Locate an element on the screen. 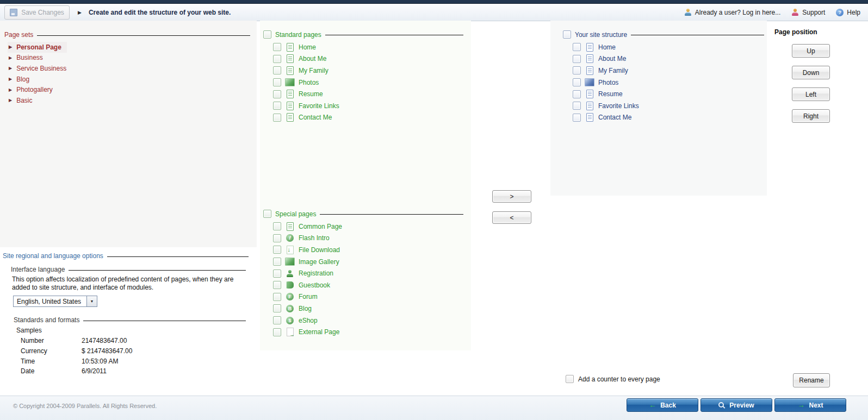  login-user-icon is located at coordinates (688, 12).